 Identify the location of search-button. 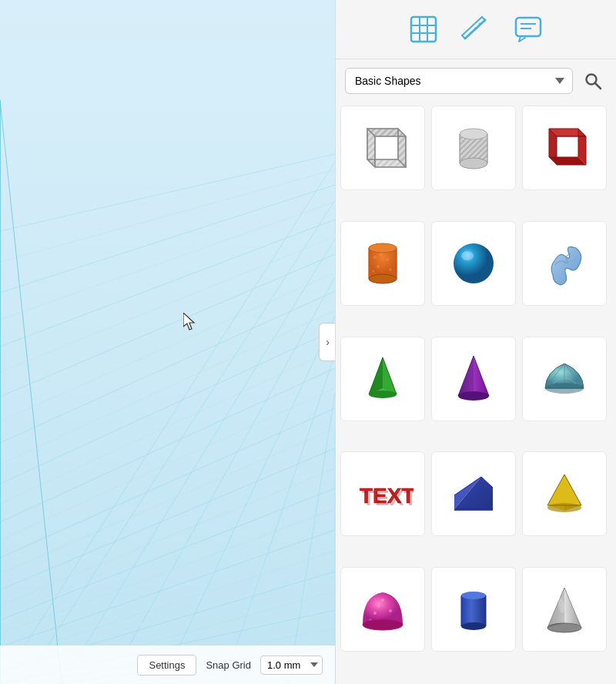
(593, 81).